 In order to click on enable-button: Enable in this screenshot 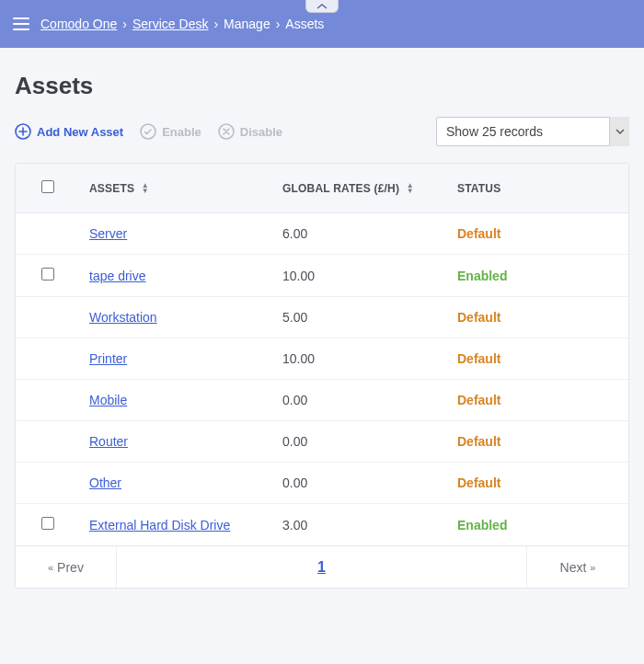, I will do `click(171, 132)`.